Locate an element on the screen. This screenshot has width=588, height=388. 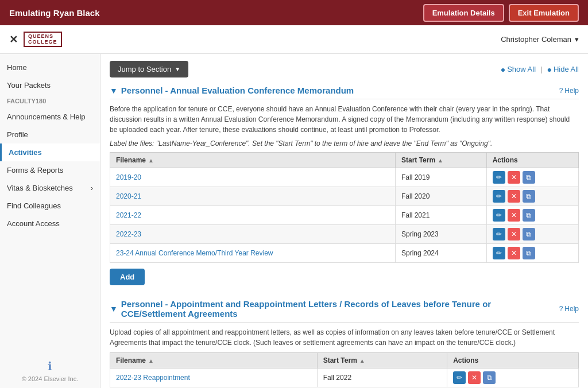
hide-all-circle-icon: ● is located at coordinates (549, 69).